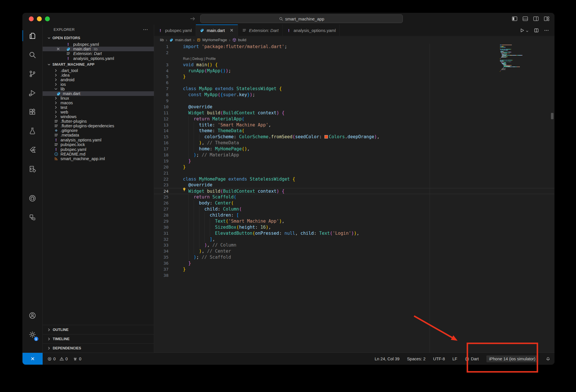 The height and width of the screenshot is (392, 576). What do you see at coordinates (260, 30) in the screenshot?
I see `tab-Extension: Dart[interactable]: Extension: Dart` at bounding box center [260, 30].